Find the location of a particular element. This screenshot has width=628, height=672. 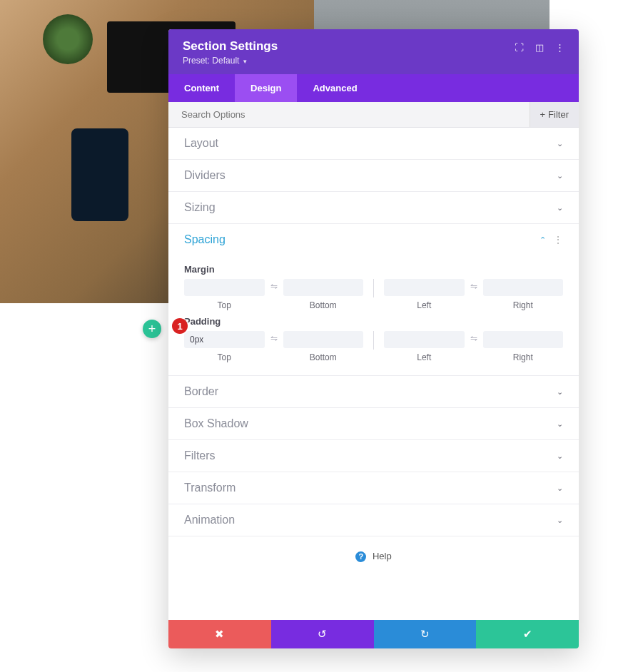

tabs: Content Design Advanced is located at coordinates (374, 88).